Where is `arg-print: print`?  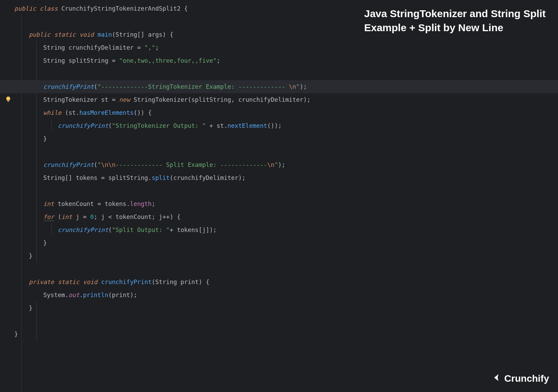 arg-print: print is located at coordinates (121, 295).